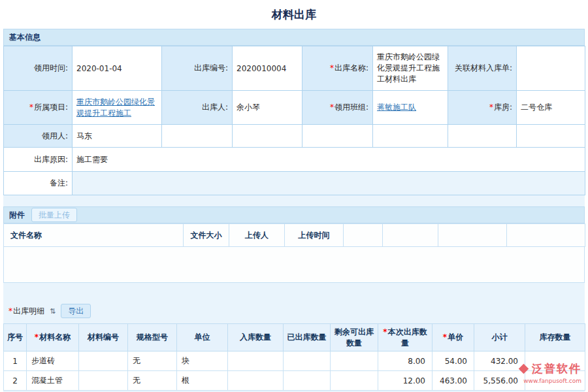 The height and width of the screenshot is (392, 588). What do you see at coordinates (551, 108) in the screenshot?
I see `warehouse-value: 二号仓库` at bounding box center [551, 108].